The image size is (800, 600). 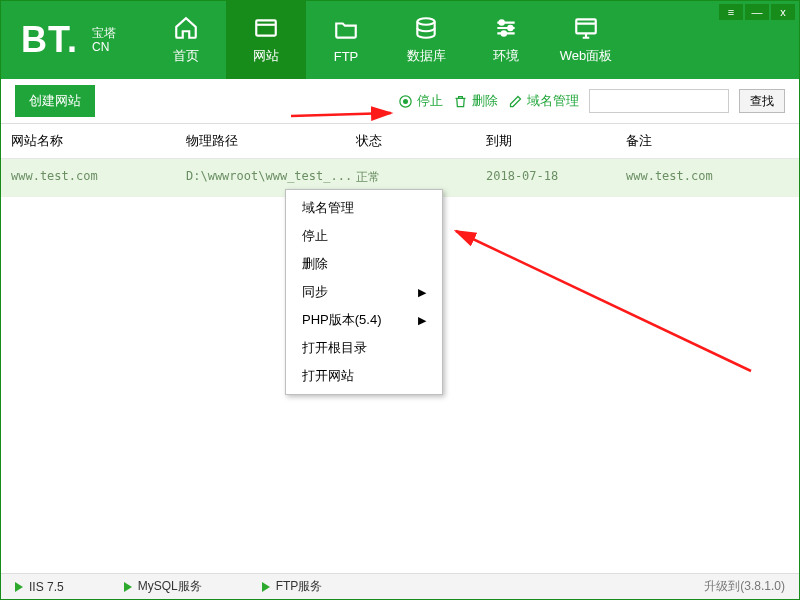 I want to click on delete-action: 删除, so click(x=476, y=101).